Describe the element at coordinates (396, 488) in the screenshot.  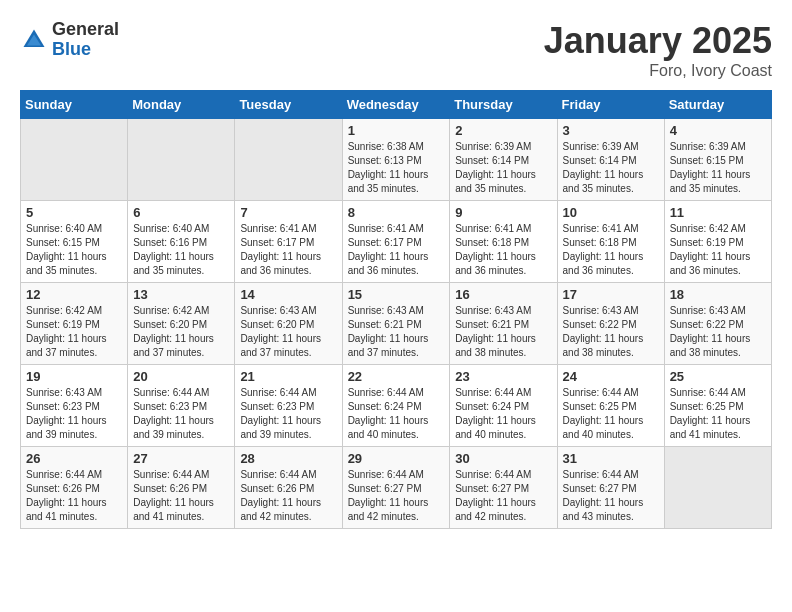
I see `calendar-cell: 29Sunrise: 6:44 AM Sunset: 6:27 PM Dayli…` at that location.